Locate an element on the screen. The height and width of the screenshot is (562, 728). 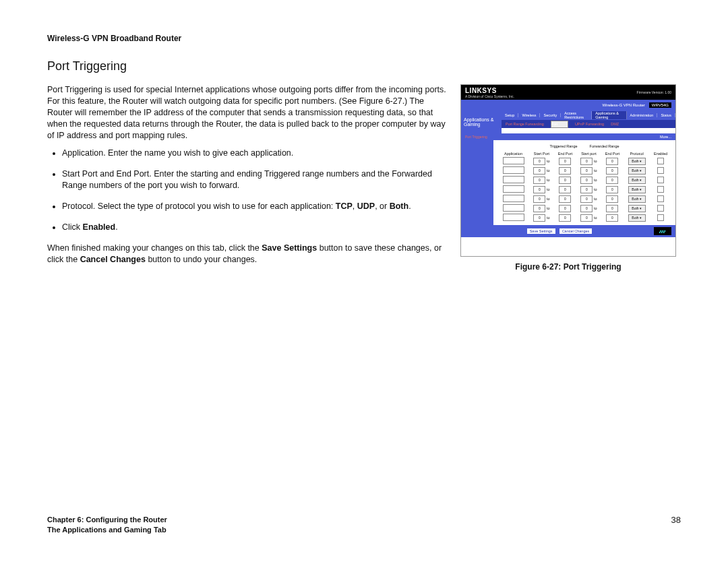
sub-tab: UPnP Forwarding is located at coordinates (589, 124).